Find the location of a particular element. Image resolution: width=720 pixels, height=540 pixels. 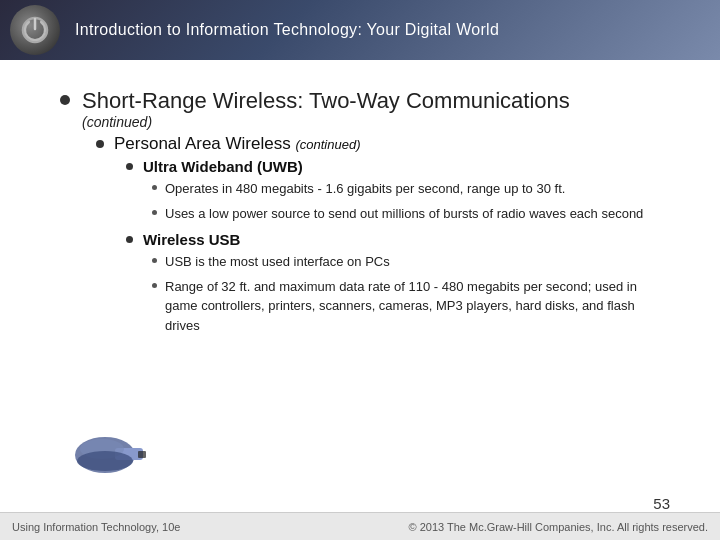

uwb-bullet-1-dot is located at coordinates (154, 188).